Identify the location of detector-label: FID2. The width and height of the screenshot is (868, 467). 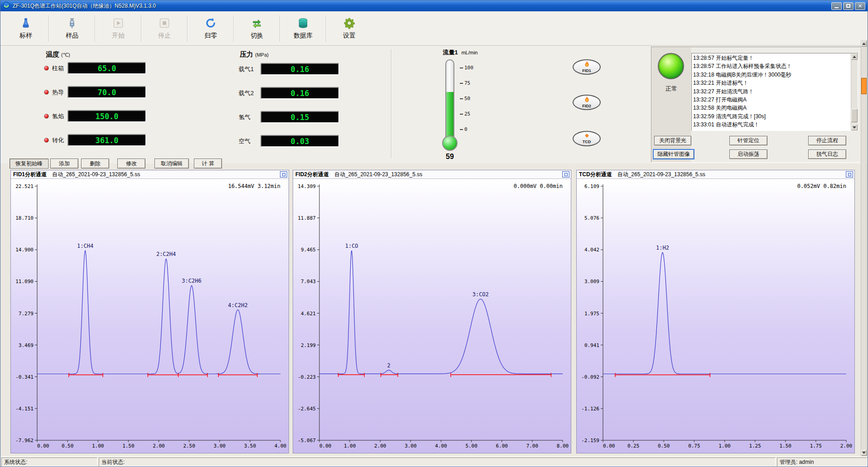
(587, 106).